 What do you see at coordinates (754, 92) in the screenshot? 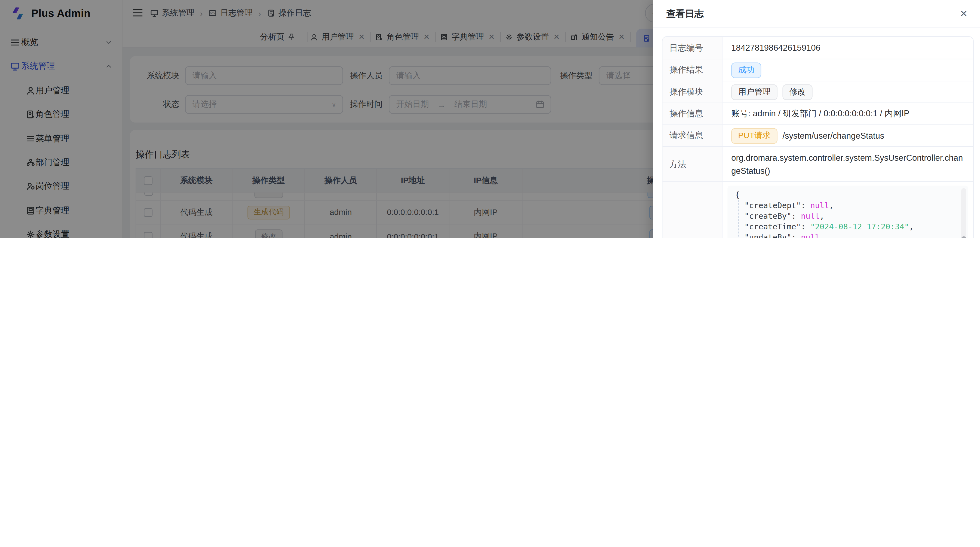
I see `module-tag: 用户管理` at bounding box center [754, 92].